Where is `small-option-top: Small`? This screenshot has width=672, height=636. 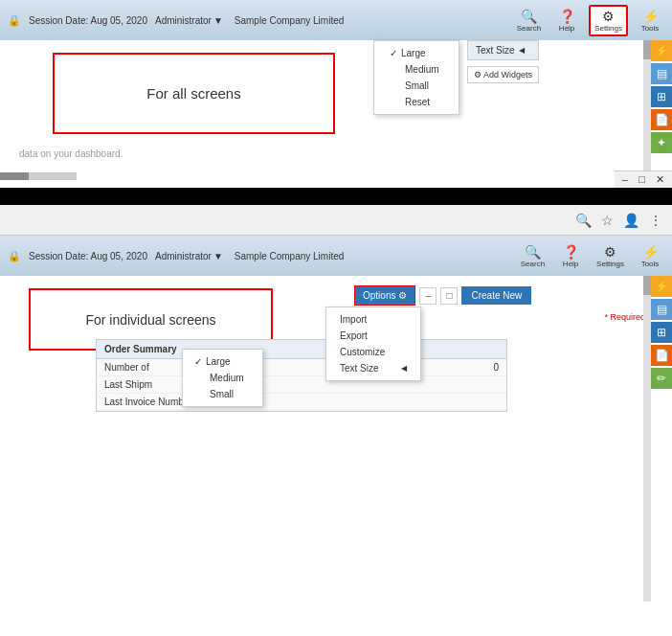
small-option-top: Small is located at coordinates (416, 86).